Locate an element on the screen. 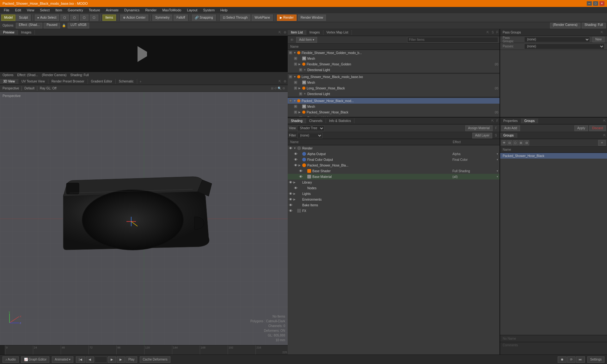 Image resolution: width=607 pixels, height=364 pixels. menu-system: System is located at coordinates (209, 10).